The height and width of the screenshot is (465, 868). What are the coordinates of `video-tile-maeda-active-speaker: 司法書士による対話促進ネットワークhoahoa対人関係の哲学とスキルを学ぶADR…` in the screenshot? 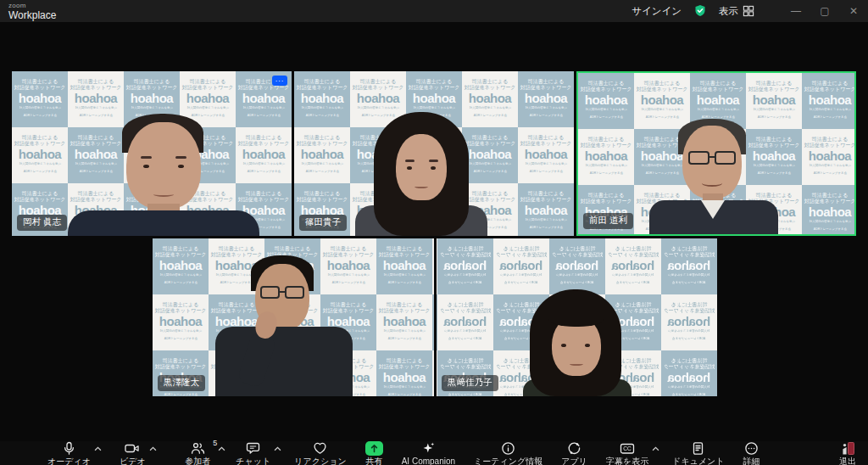 It's located at (716, 154).